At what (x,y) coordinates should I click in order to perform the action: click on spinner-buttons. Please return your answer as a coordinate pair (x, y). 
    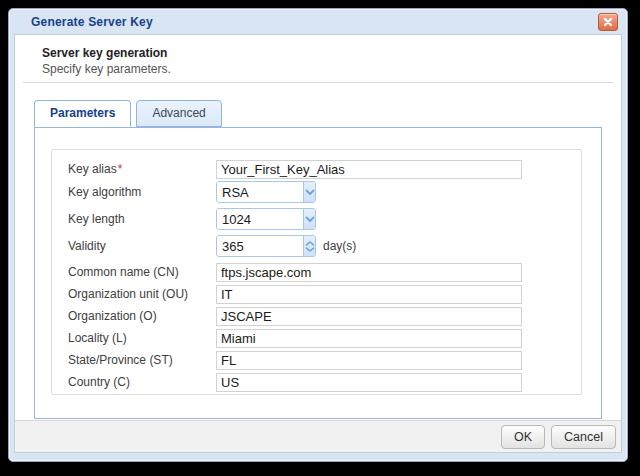
    Looking at the image, I should click on (309, 246).